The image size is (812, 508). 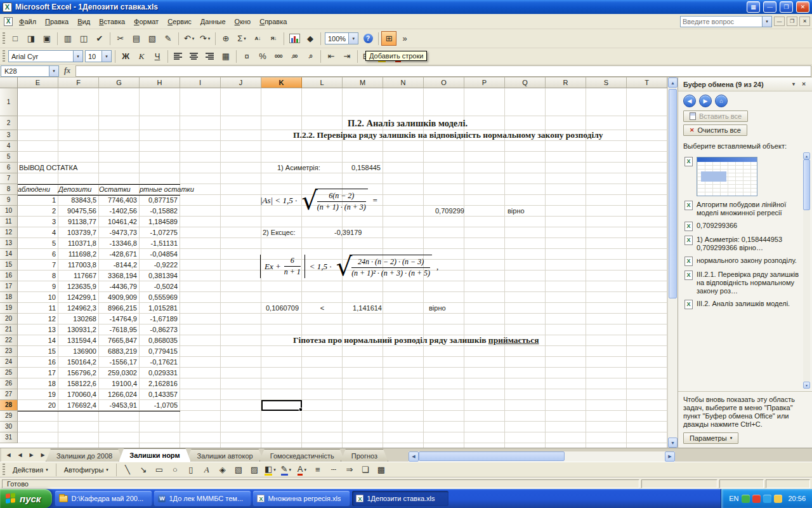 I want to click on sheet-tab-5: Прогноз, so click(x=364, y=455).